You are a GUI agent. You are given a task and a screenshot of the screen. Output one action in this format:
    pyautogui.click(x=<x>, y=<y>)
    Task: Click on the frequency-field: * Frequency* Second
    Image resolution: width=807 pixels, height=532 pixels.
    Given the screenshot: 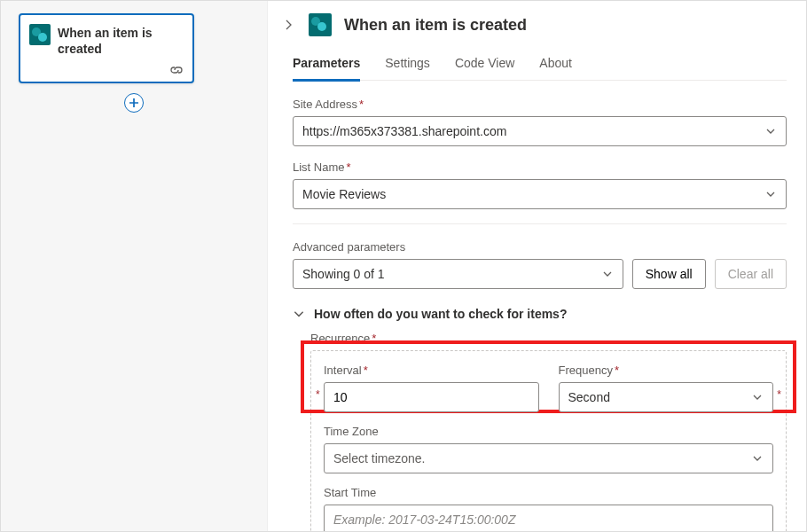 What is the action you would take?
    pyautogui.click(x=667, y=388)
    